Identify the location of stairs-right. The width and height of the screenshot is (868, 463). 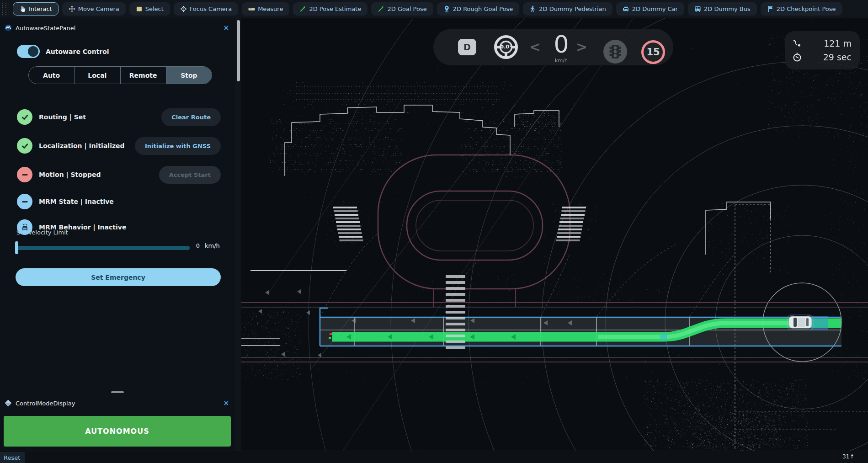
(571, 224).